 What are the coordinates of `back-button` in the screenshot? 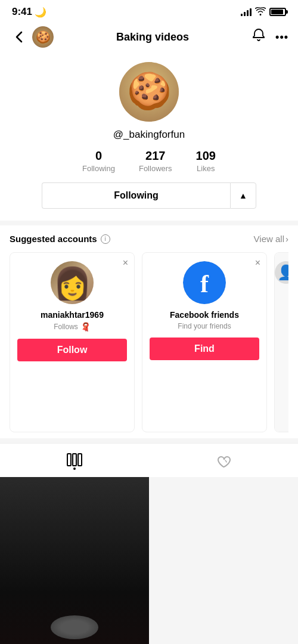 It's located at (19, 37).